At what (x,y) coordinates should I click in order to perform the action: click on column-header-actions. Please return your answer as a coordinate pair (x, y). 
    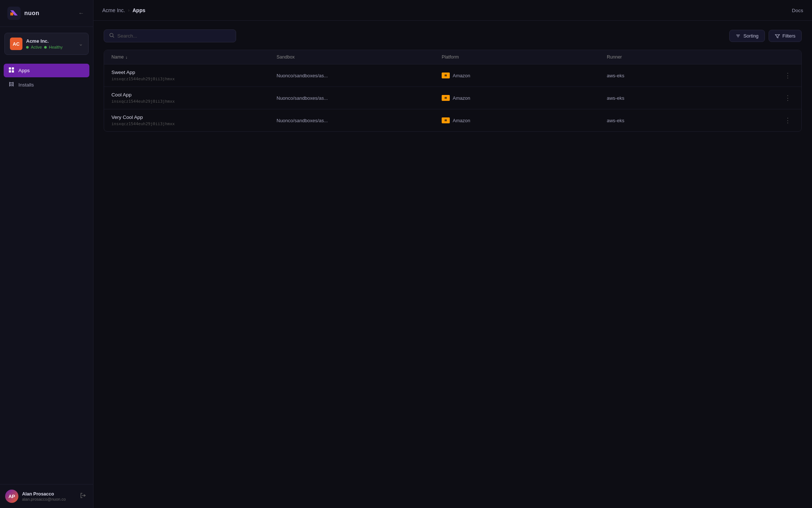
    Looking at the image, I should click on (783, 57).